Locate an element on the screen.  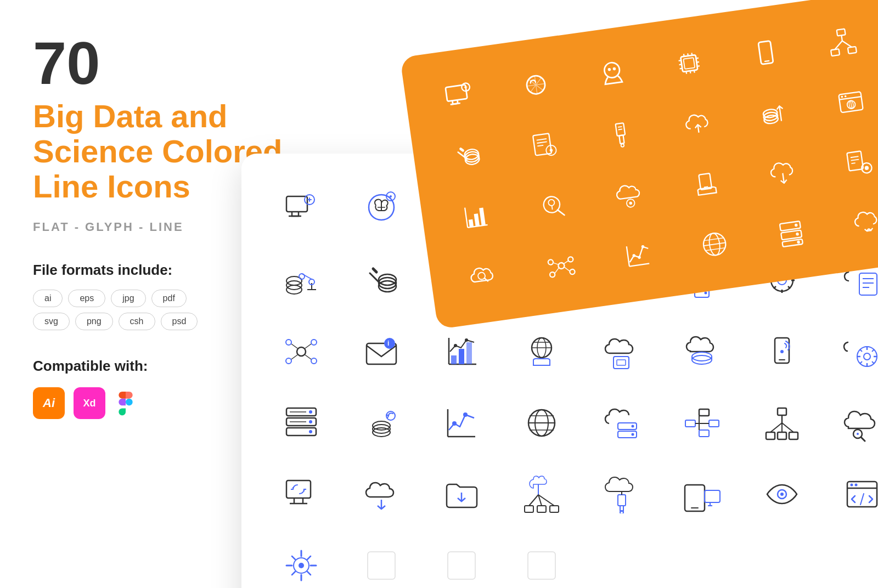
xd-icon: Xd is located at coordinates (89, 403).